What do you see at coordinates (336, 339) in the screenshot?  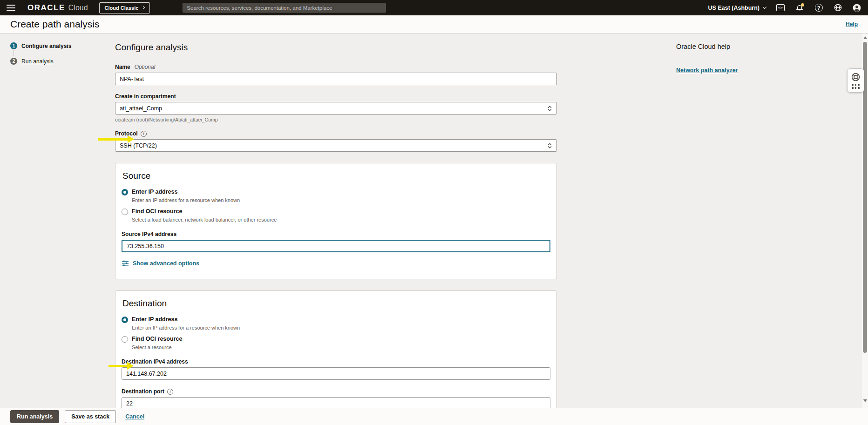 I see `destination-find-oci-radio: Find OCI resource` at bounding box center [336, 339].